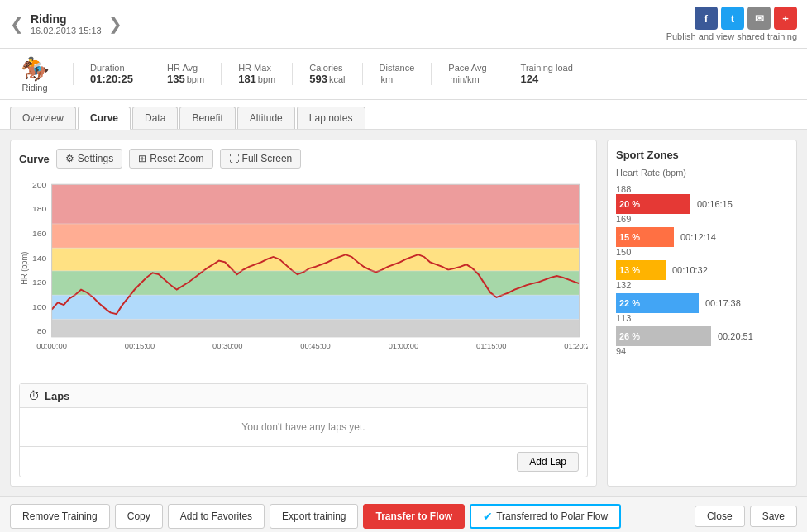 Image resolution: width=807 pixels, height=532 pixels. Describe the element at coordinates (733, 18) in the screenshot. I see `twitter-button: t` at that location.